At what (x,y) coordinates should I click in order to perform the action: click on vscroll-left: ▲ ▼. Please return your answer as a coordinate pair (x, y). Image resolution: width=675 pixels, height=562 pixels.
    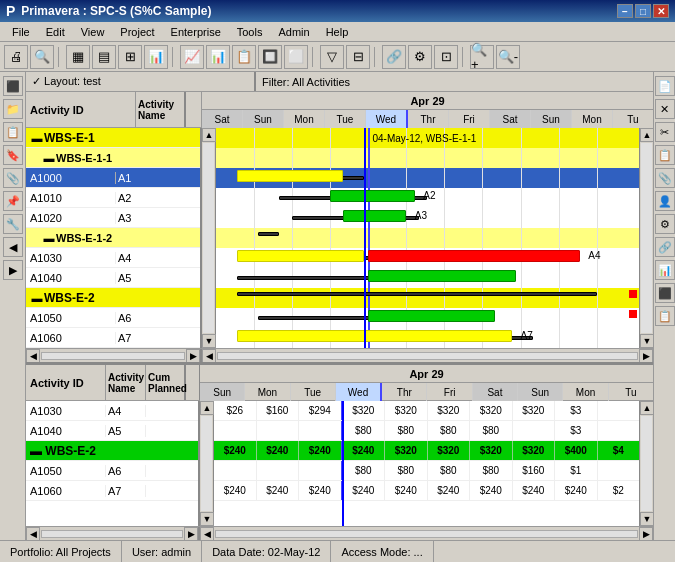
    Looking at the image, I should click on (209, 238).